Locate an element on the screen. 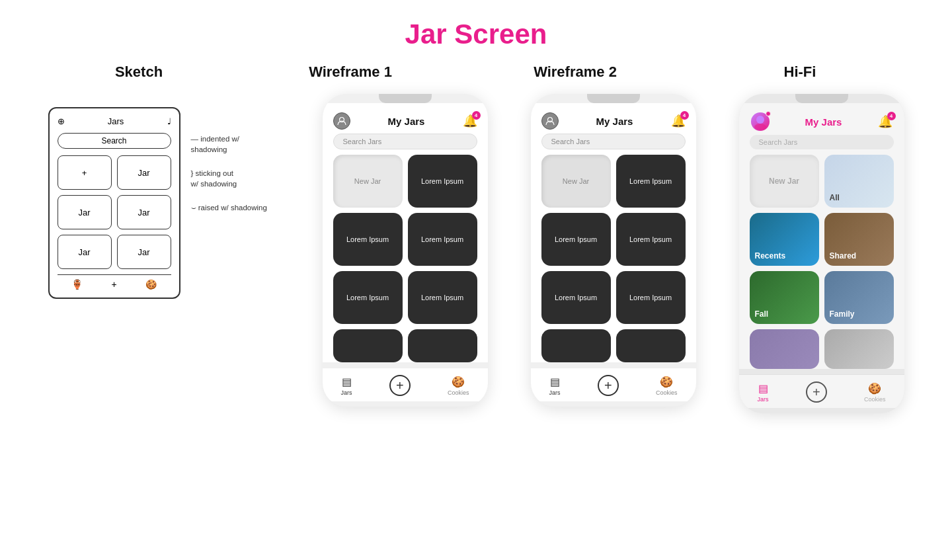  sketch-cell-jar5: Jar is located at coordinates (144, 252).